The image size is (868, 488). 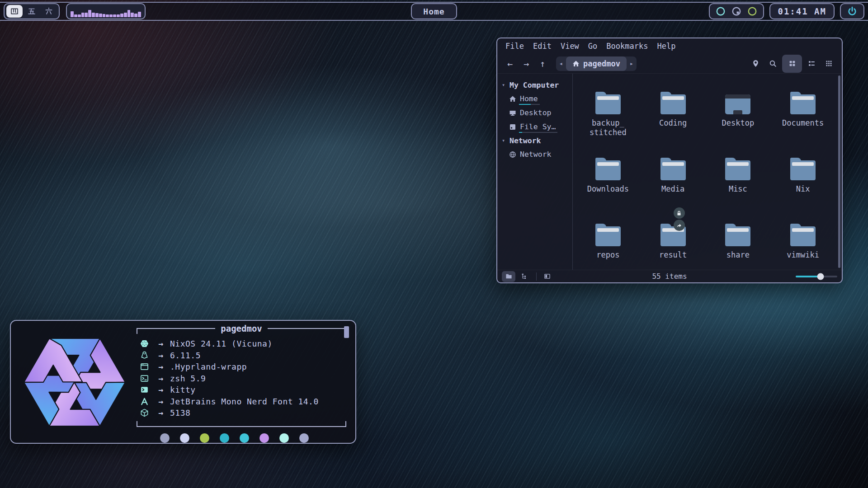 I want to click on folder-label: Nix, so click(x=803, y=189).